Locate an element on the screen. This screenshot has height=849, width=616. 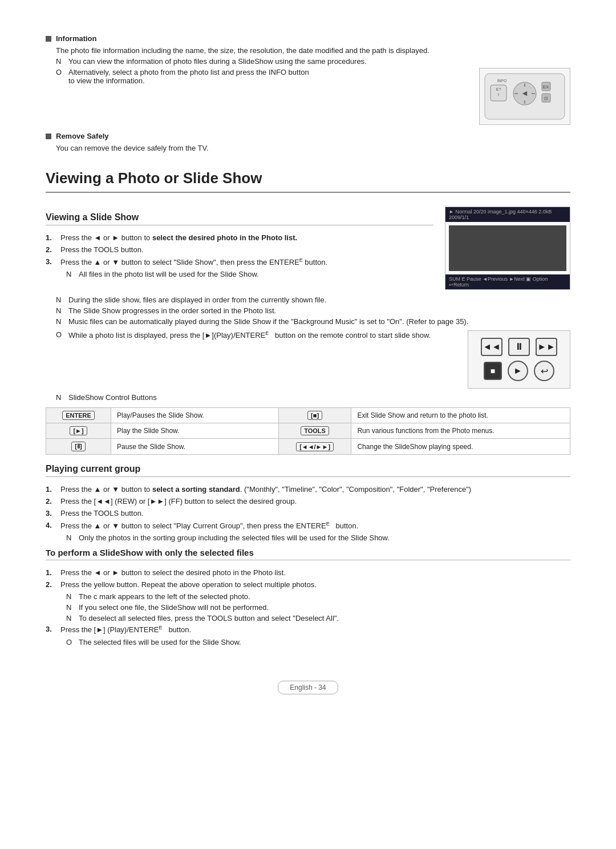
slide-show-note-2: N The Slide Show progresses in the order… is located at coordinates (313, 310).